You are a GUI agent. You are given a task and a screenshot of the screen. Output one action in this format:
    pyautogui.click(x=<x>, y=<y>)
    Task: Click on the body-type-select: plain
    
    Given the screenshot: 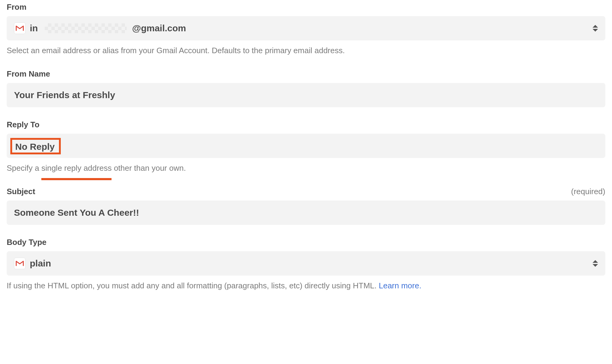 What is the action you would take?
    pyautogui.click(x=306, y=263)
    